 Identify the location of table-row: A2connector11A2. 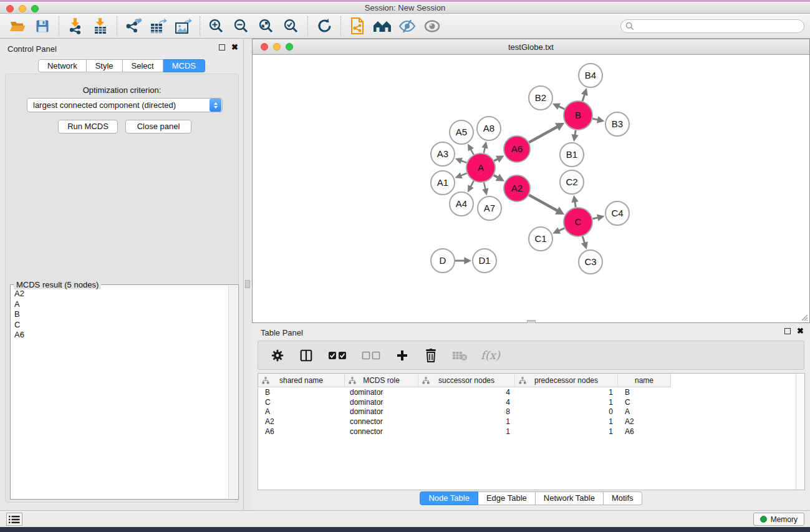
(527, 422).